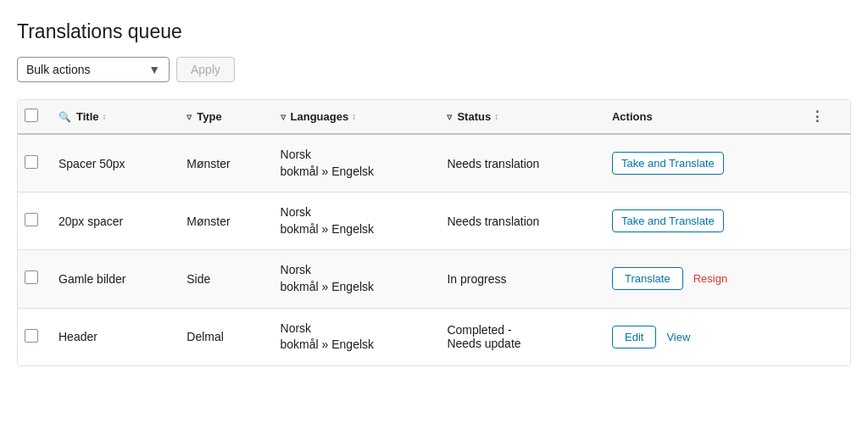 This screenshot has height=435, width=868. What do you see at coordinates (634, 337) in the screenshot?
I see `edit-button: Edit` at bounding box center [634, 337].